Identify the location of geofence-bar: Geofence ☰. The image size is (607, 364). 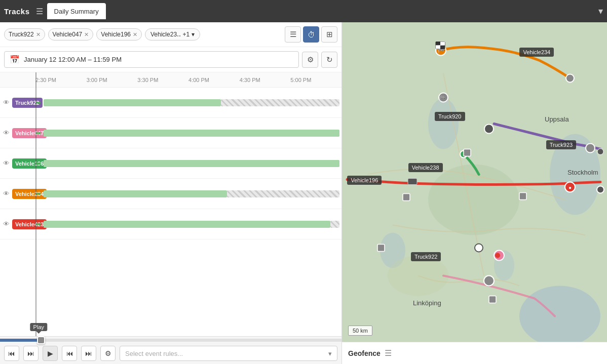
(474, 353).